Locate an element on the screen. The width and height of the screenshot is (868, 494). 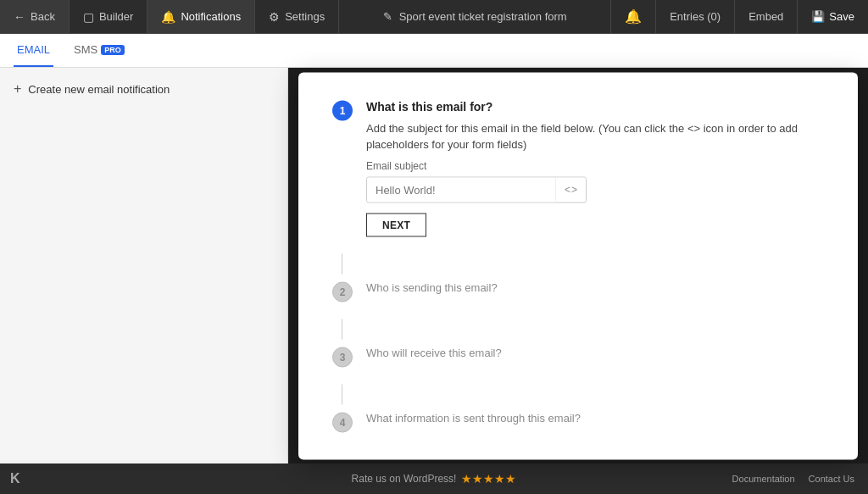
bell-active-icon: 🔔 is located at coordinates (168, 17).